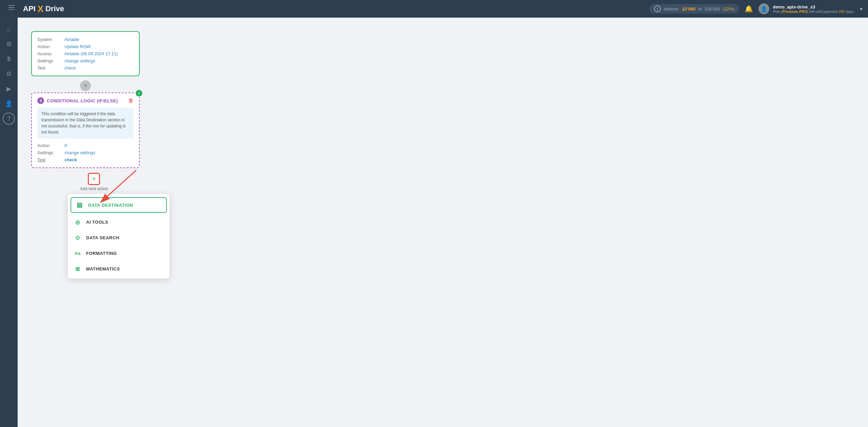  Describe the element at coordinates (80, 61) in the screenshot. I see `settings-value: change settings` at that location.